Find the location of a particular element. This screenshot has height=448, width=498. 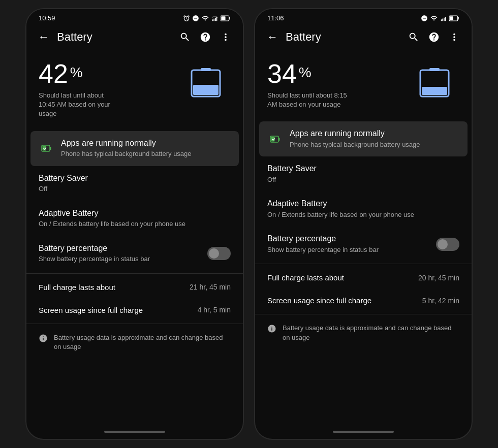

full-charge-row-left: Full charge lasts about 21 hr, 45 min is located at coordinates (135, 287).